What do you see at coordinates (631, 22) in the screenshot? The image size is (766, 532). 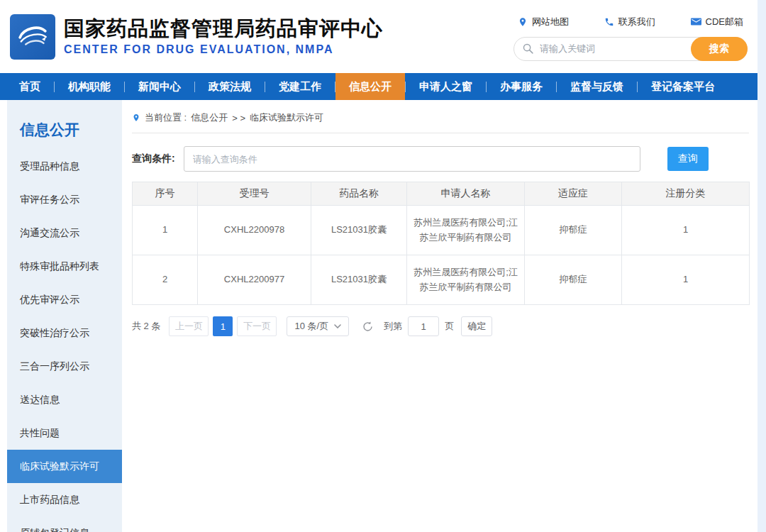 I see `top-links: 网站地图 联系我们 CDE邮箱` at bounding box center [631, 22].